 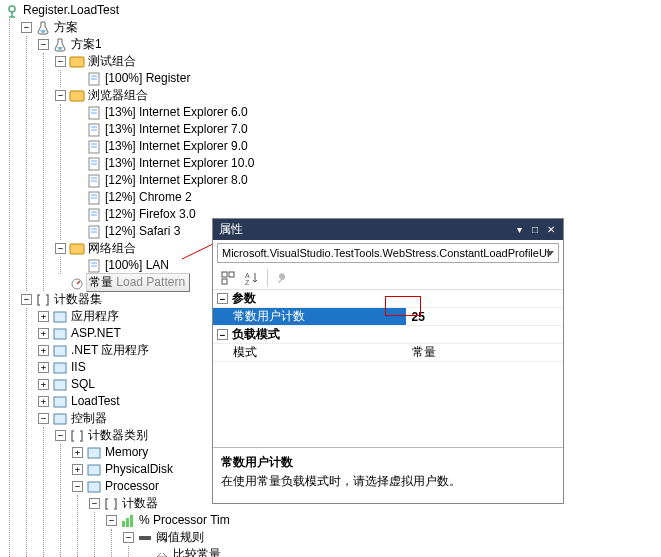 I want to click on tree-item: 比较常量, so click(x=400, y=552).